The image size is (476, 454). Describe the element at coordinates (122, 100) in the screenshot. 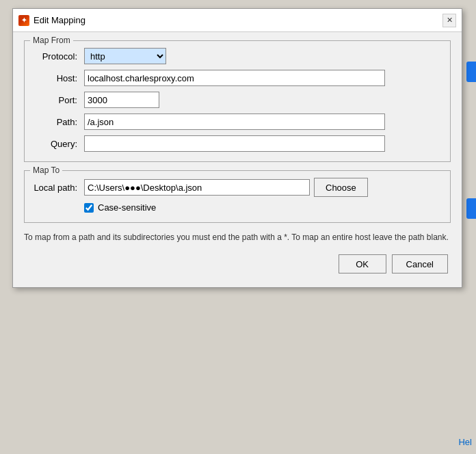

I see `port-input` at that location.